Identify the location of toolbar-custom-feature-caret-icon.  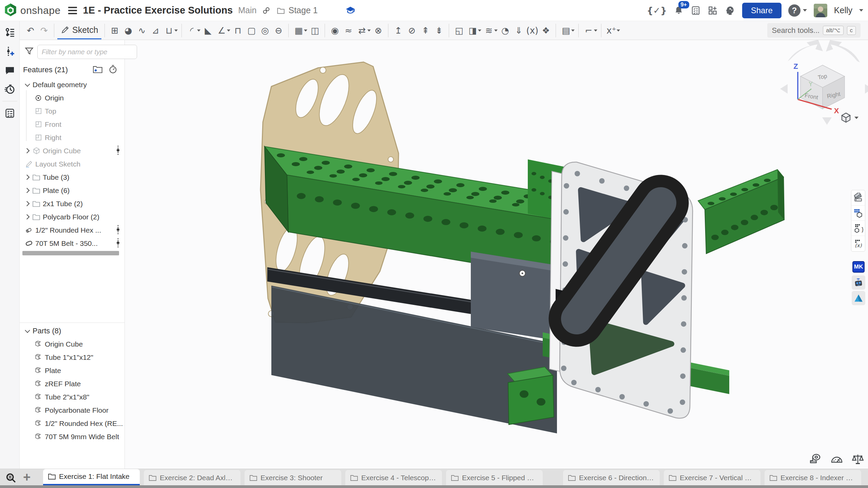
(618, 31).